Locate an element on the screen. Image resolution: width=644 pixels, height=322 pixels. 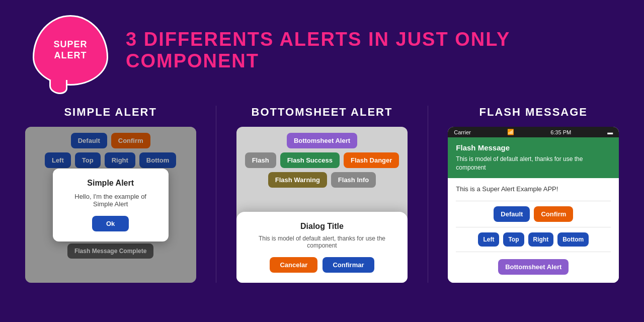
flash-bottom-button: Bottom is located at coordinates (573, 239).